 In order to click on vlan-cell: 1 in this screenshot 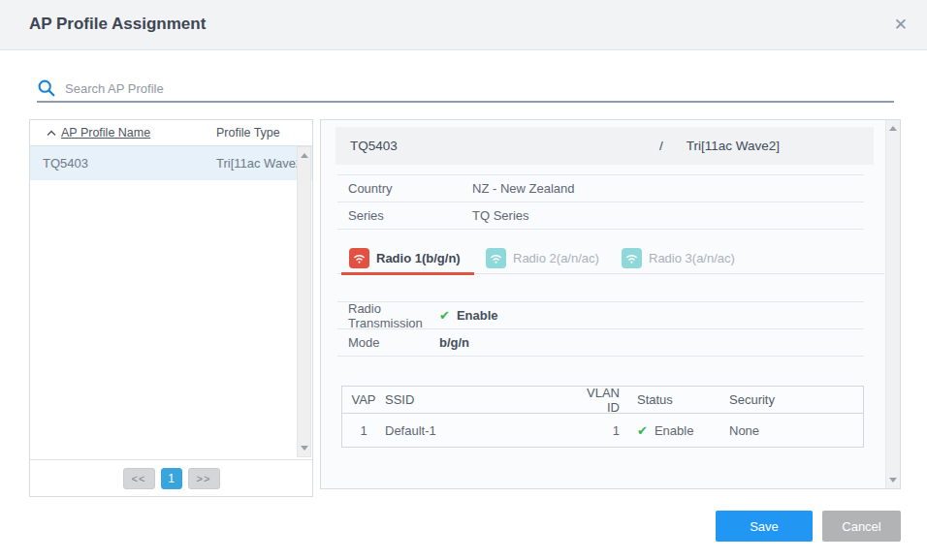, I will do `click(598, 430)`.